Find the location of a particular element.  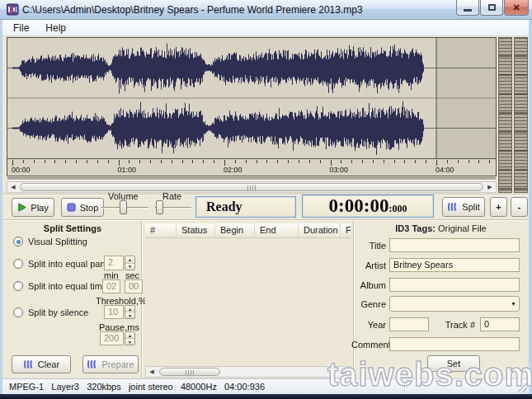

window-title: C:\Users\Admin\Desktop\Britney Spears - … is located at coordinates (193, 10).